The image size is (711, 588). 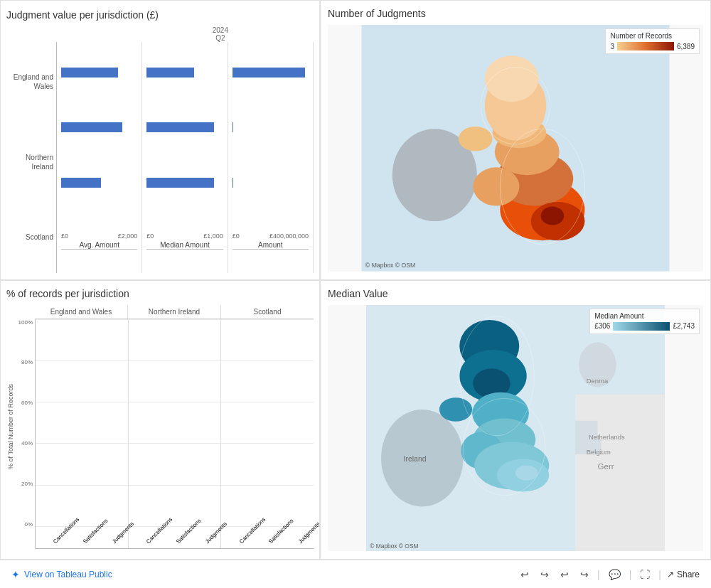 What do you see at coordinates (171, 73) in the screenshot?
I see `ew-med-bar` at bounding box center [171, 73].